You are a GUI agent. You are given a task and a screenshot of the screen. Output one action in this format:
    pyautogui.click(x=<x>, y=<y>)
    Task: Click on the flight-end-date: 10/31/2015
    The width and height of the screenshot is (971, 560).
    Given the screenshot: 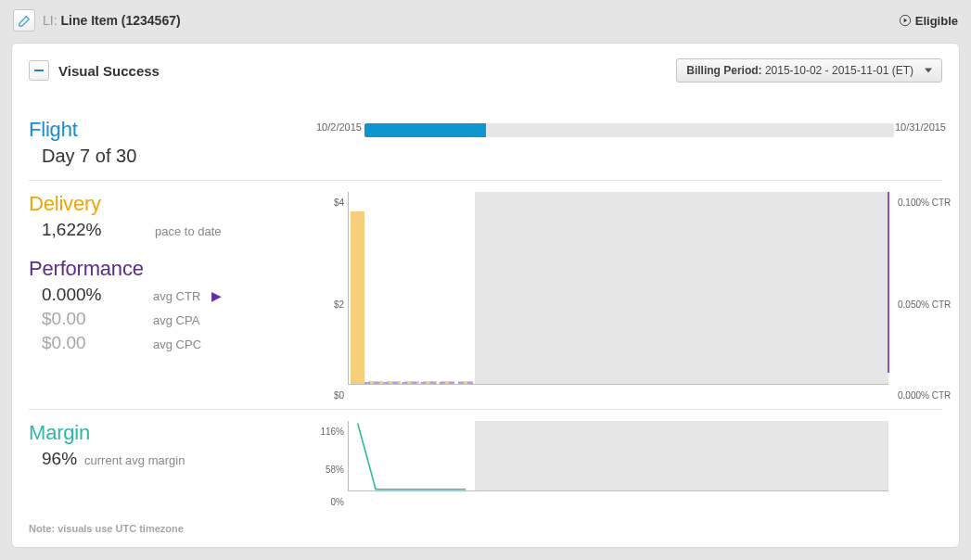 What is the action you would take?
    pyautogui.click(x=920, y=127)
    